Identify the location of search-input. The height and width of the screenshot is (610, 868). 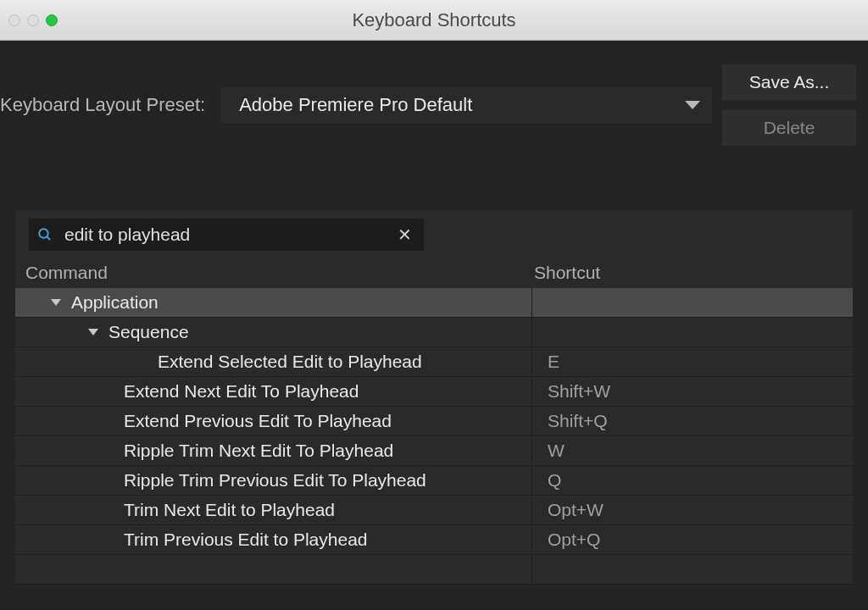
(229, 235).